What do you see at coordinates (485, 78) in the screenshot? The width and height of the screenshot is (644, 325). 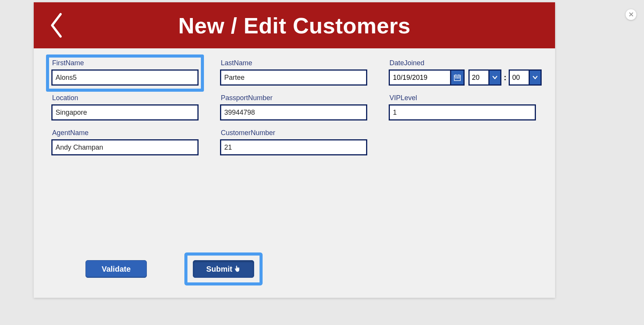 I see `hour-select: 20` at bounding box center [485, 78].